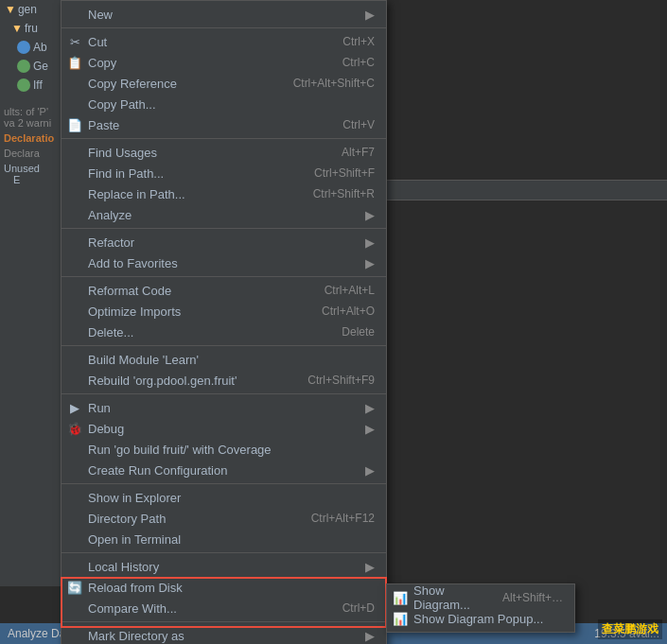 This screenshot has width=667, height=644. I want to click on add-to-favorites-label: Add to Favorites, so click(224, 263).